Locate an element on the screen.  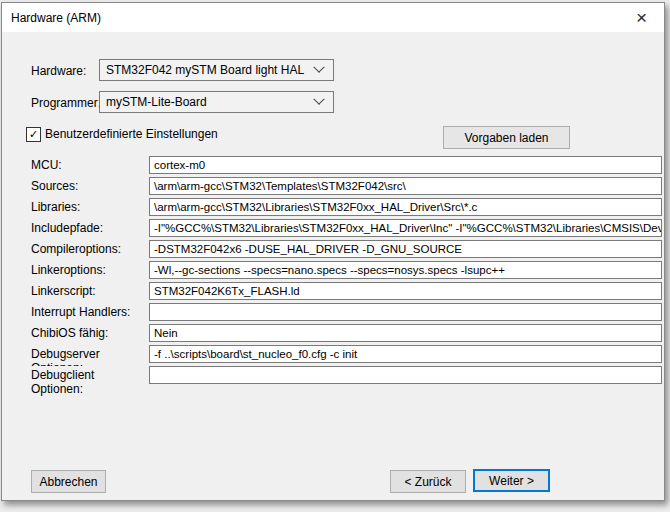
libraries-input: \arm\arm-gcc\STM32\Libraries\STM32F0xx_H… is located at coordinates (406, 207).